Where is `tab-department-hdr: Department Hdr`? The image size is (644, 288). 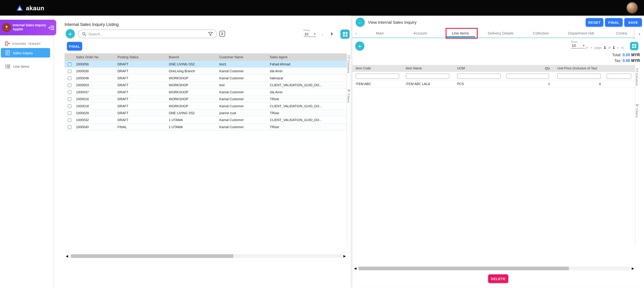
tab-department-hdr: Department Hdr is located at coordinates (581, 33).